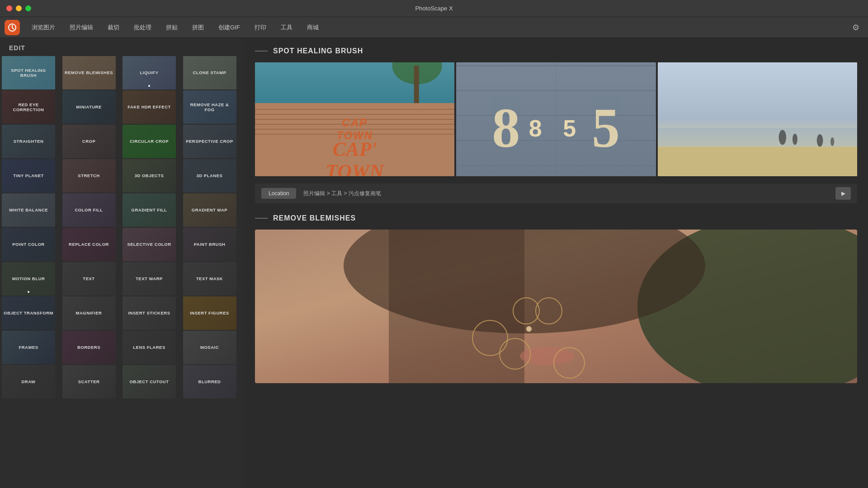 This screenshot has height=488, width=868. I want to click on tool-3d-objects: 3D OBJECTS, so click(149, 176).